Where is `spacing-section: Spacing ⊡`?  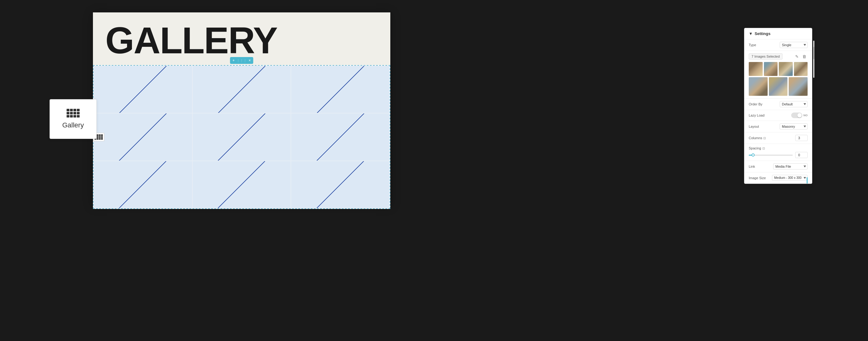
spacing-section: Spacing ⊡ is located at coordinates (778, 152).